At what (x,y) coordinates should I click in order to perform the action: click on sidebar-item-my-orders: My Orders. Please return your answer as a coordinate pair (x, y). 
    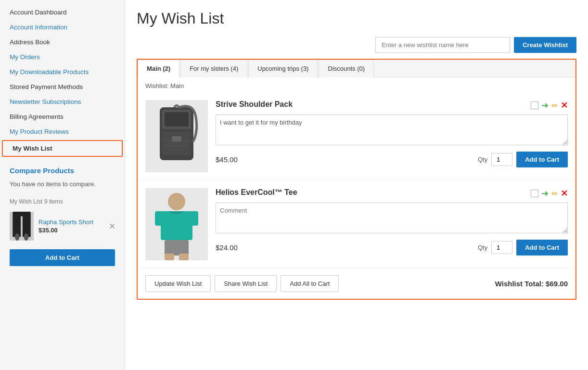
    Looking at the image, I should click on (63, 57).